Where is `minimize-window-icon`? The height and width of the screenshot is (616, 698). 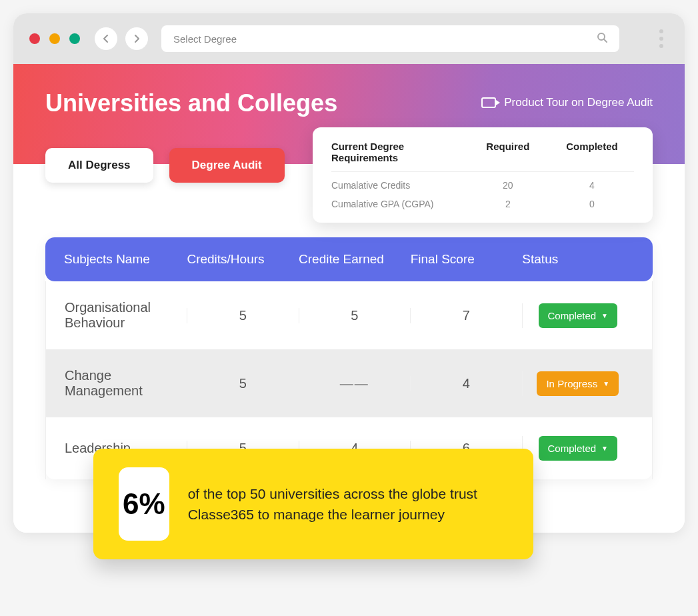
minimize-window-icon is located at coordinates (55, 39).